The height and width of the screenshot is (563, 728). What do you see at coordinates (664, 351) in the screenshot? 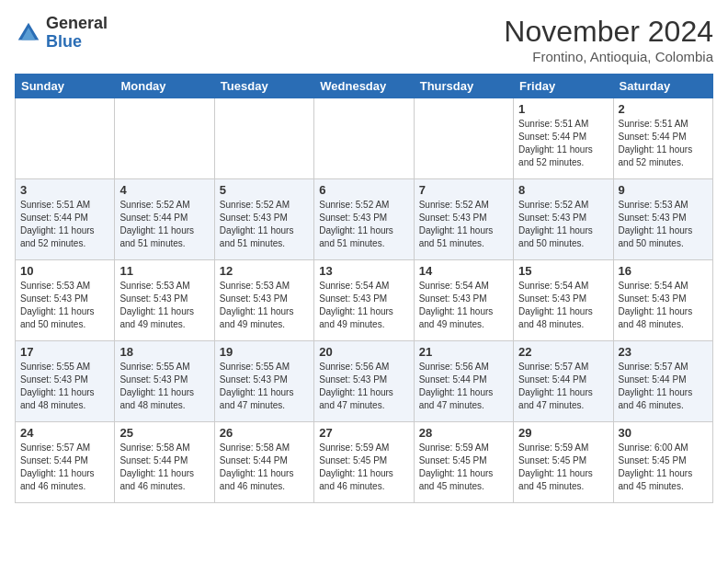
I see `day-number: 23` at bounding box center [664, 351].